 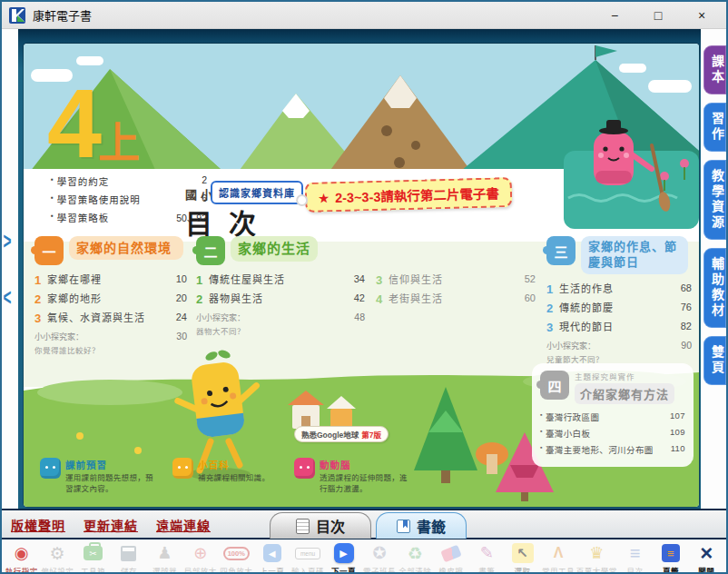 What do you see at coordinates (22, 558) in the screenshot?
I see `toolbar-assign: ◉執行指定` at bounding box center [22, 558].